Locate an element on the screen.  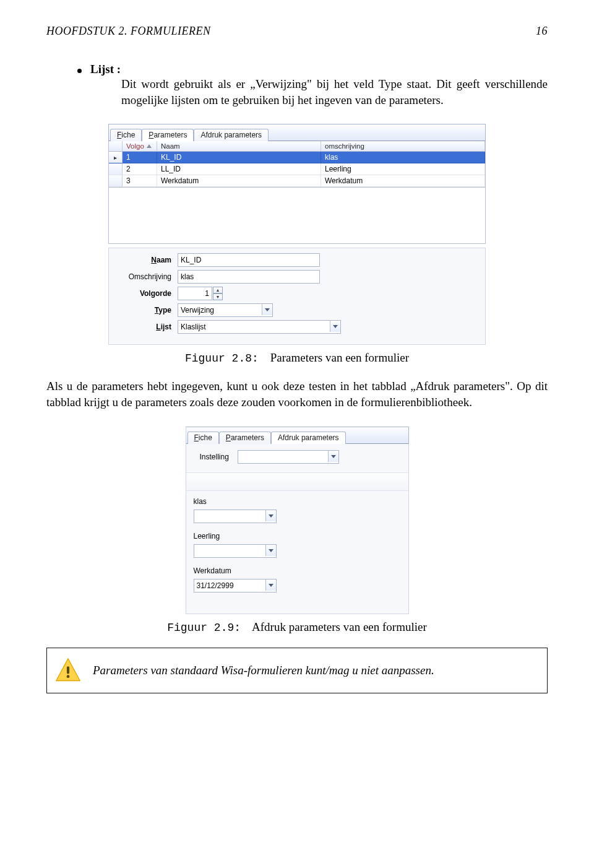
grid-empty-area is located at coordinates (297, 215).